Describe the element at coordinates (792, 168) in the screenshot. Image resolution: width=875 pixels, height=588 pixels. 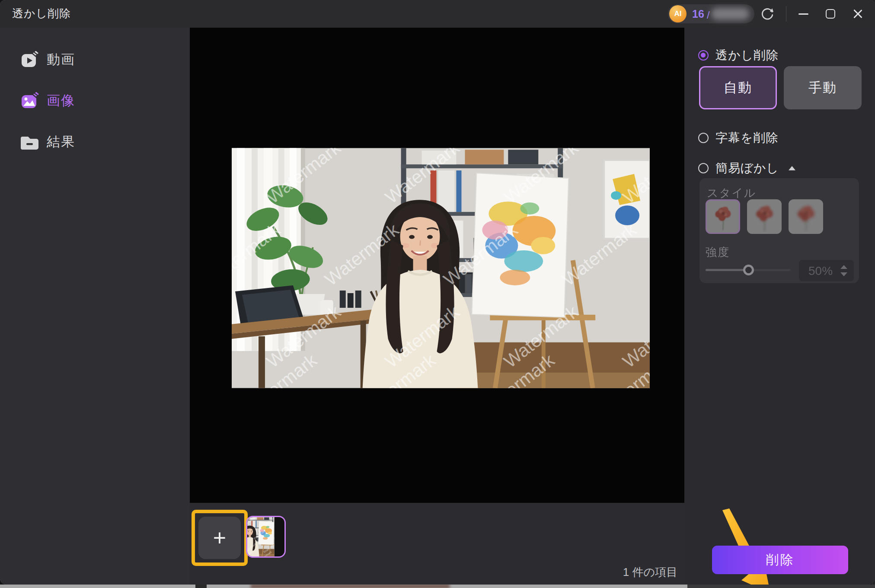
I see `collapse-arrow-icon` at that location.